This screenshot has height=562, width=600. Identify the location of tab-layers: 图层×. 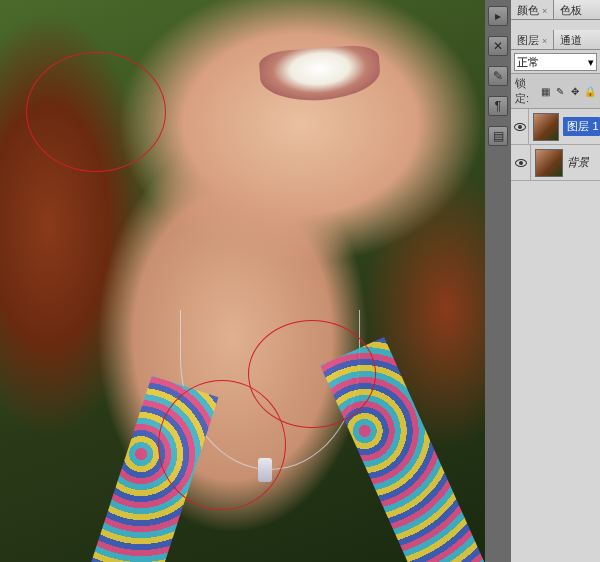
(532, 40).